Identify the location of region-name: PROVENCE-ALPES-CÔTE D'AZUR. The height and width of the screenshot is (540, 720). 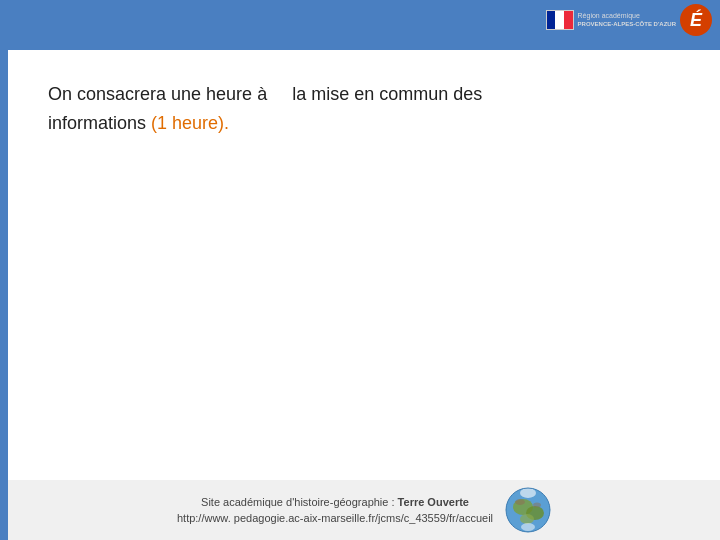
(627, 24).